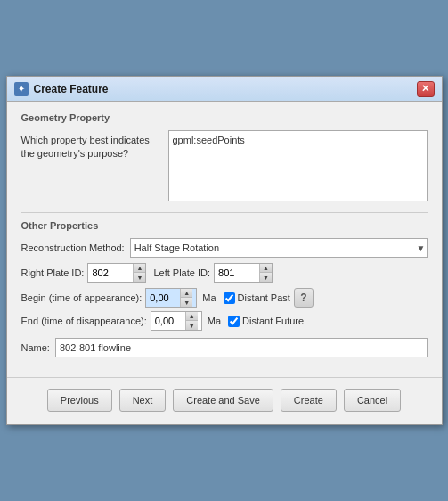  What do you see at coordinates (237, 273) in the screenshot?
I see `left-plate-input` at bounding box center [237, 273].